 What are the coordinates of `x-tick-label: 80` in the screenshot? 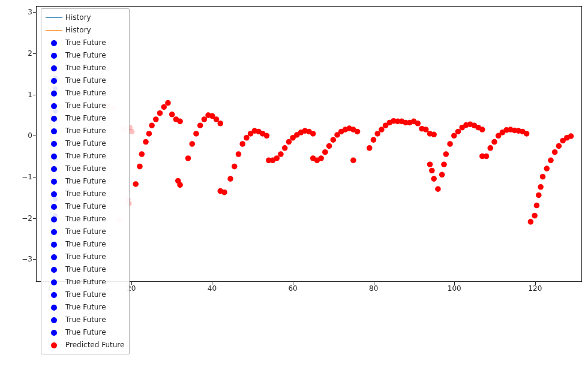 It's located at (373, 288).